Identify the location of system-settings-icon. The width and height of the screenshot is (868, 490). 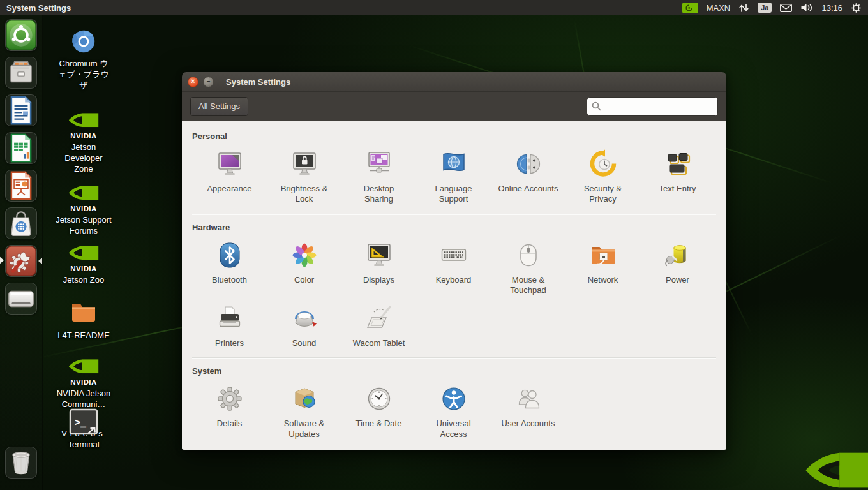
(21, 261).